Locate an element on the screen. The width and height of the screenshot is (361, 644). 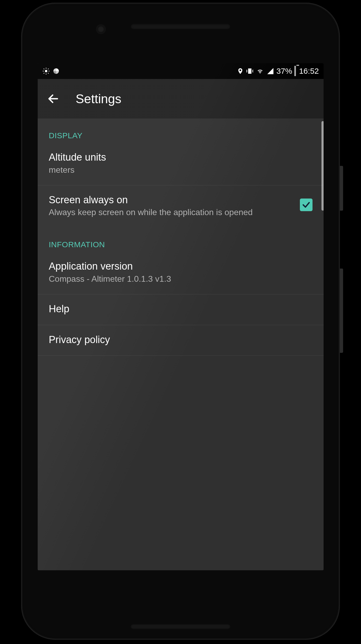
row-title: Altitude units is located at coordinates (181, 157).